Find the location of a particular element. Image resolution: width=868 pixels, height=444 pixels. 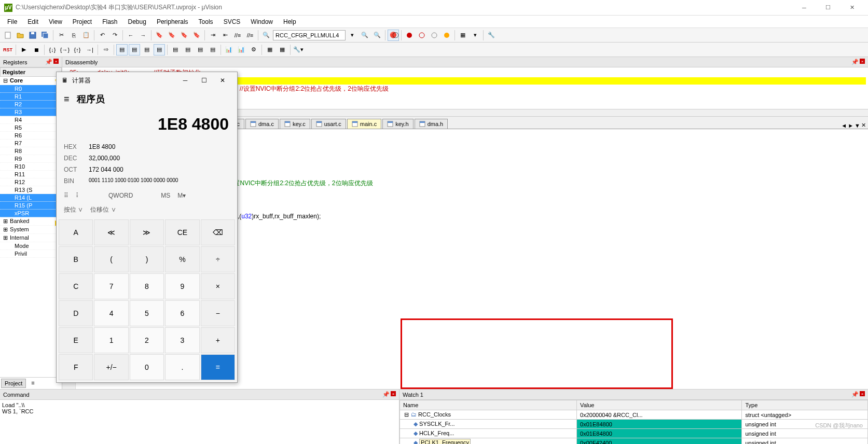

menu-svcs: SVCS is located at coordinates (232, 22).